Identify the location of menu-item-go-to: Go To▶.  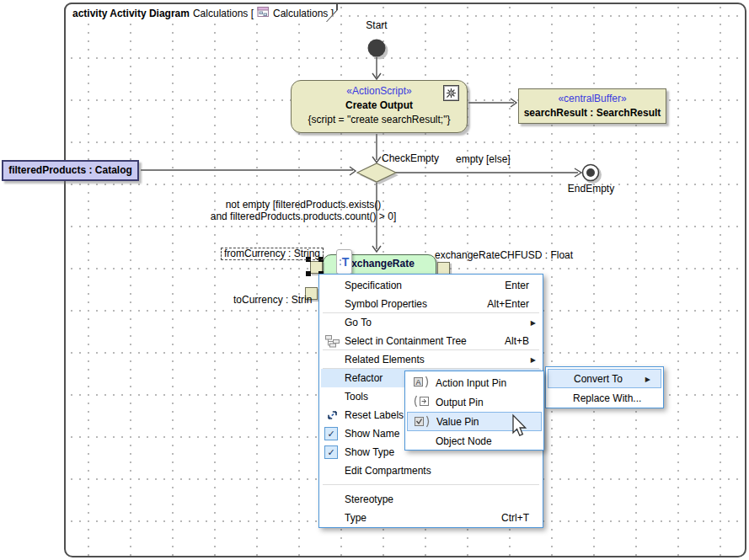
(431, 323).